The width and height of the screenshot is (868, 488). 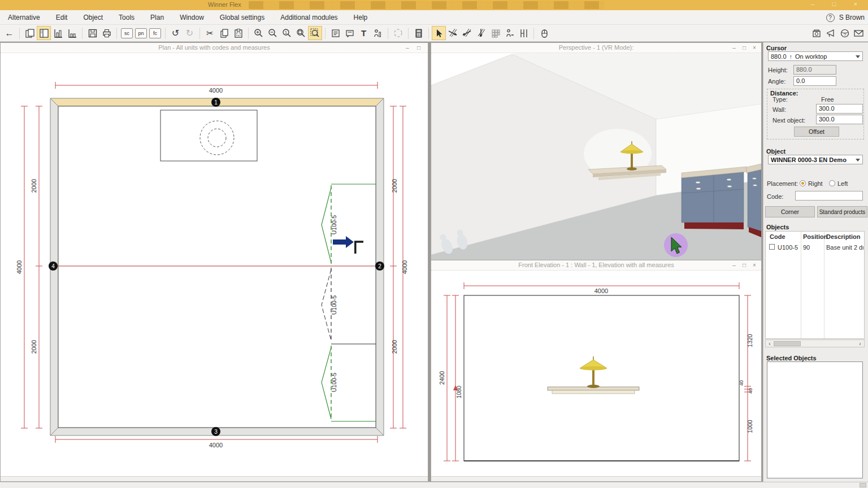 What do you see at coordinates (398, 33) in the screenshot?
I see `rotate-circle-icon` at bounding box center [398, 33].